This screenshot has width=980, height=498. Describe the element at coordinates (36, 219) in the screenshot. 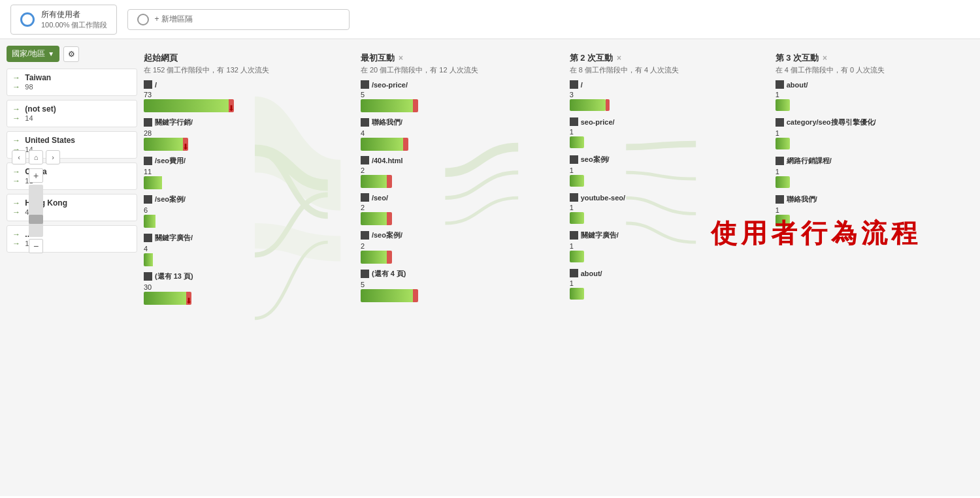

I see `zoom-thumb` at that location.